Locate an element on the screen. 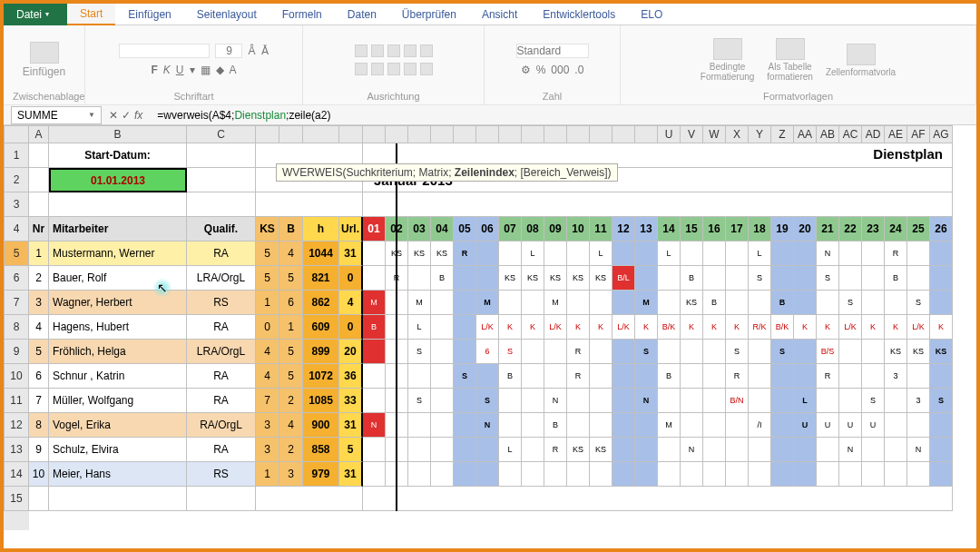 This screenshot has height=552, width=980. cell: N is located at coordinates (555, 401).